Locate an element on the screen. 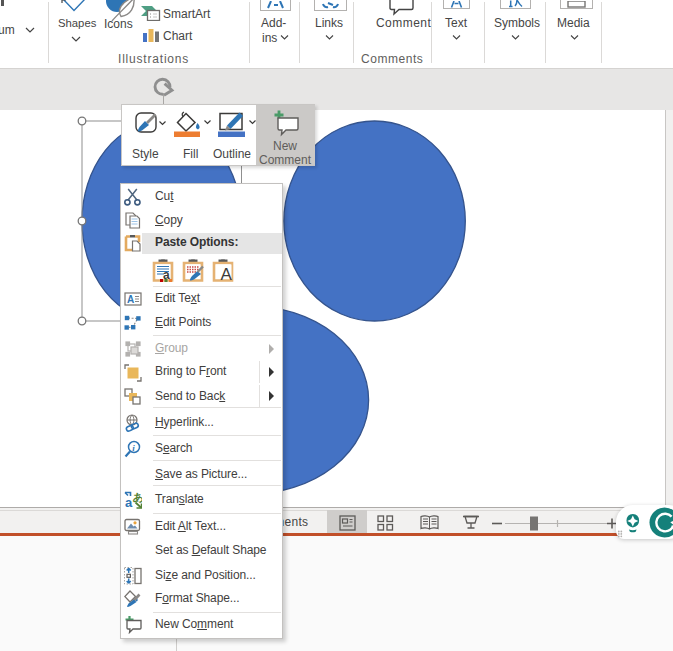 The height and width of the screenshot is (651, 673). svg-text: i is located at coordinates (134, 448).